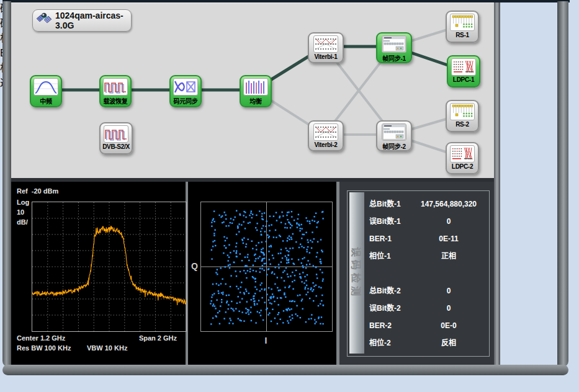 Image resolution: width=579 pixels, height=392 pixels. Describe the element at coordinates (46, 91) in the screenshot. I see `node-zhongpin: 中频` at that location.